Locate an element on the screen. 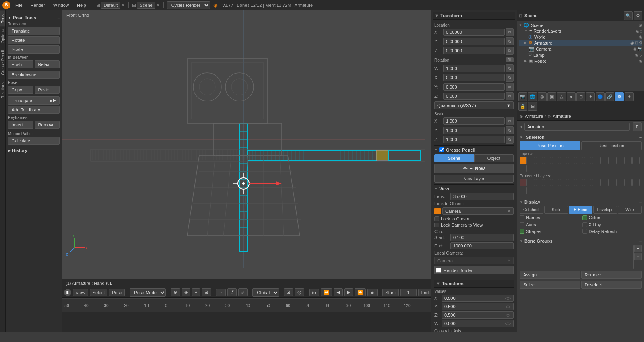 The width and height of the screenshot is (644, 342). props-icon-object: ▣ is located at coordinates (552, 97).